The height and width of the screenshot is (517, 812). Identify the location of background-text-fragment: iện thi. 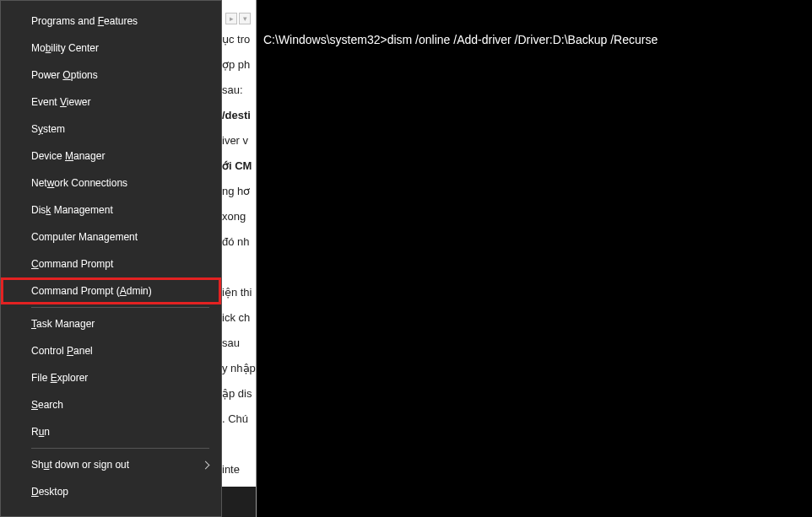
(239, 293).